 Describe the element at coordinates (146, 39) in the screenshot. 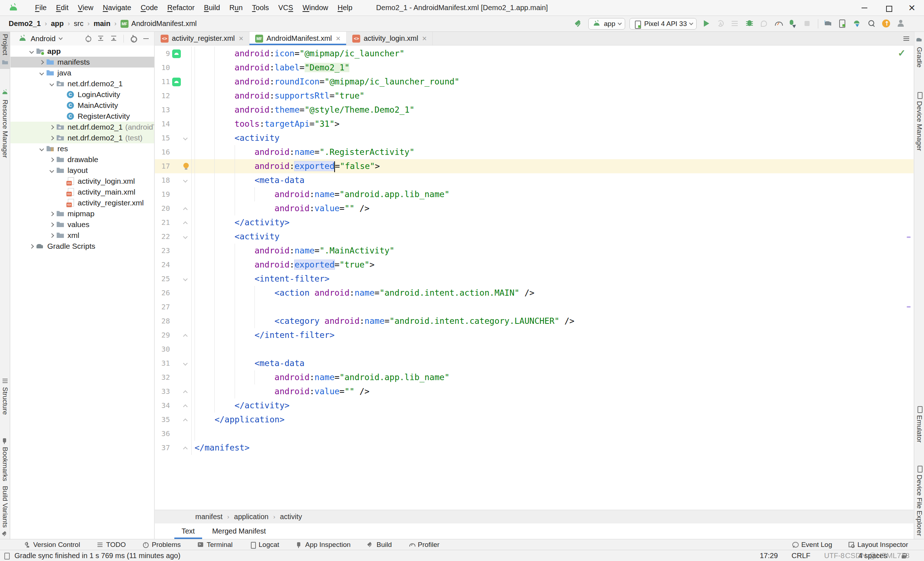

I see `hide-panel-icon` at that location.